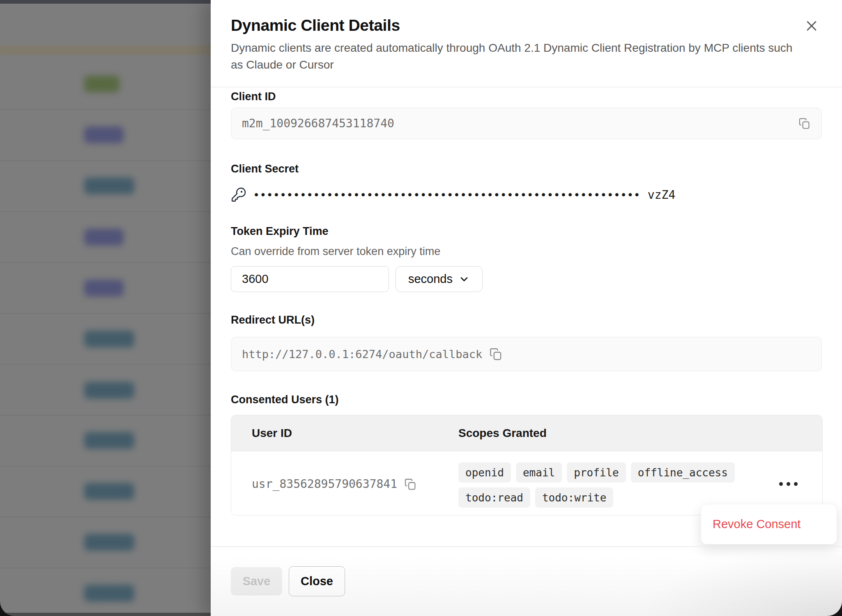 The image size is (842, 616). I want to click on scope-chip: email, so click(539, 472).